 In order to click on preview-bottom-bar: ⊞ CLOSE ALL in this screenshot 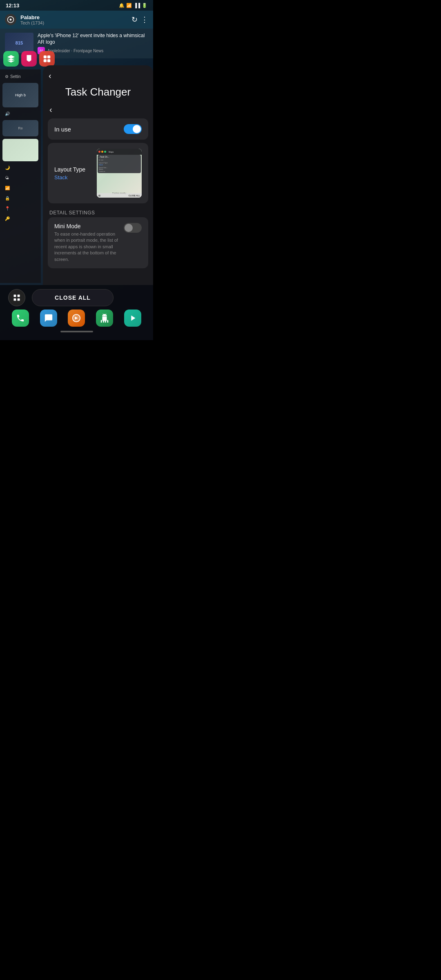, I will do `click(119, 195)`.